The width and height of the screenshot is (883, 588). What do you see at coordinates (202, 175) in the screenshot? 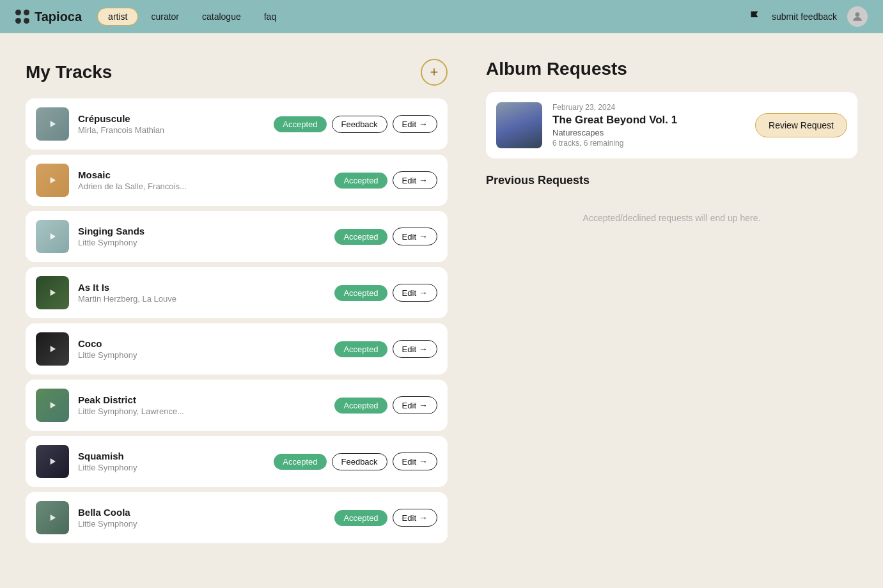
I see `track-name: Mosaic` at bounding box center [202, 175].